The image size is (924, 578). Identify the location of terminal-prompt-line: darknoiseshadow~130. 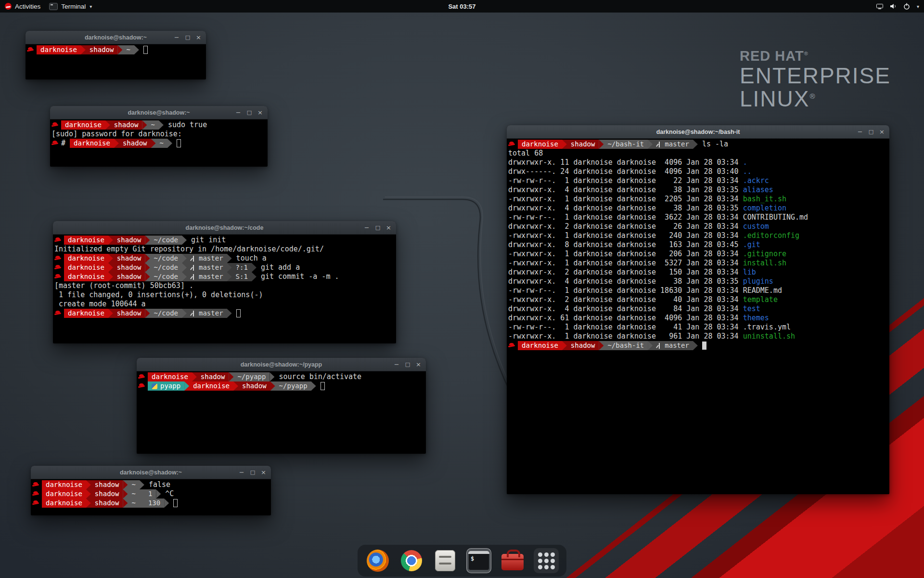
(151, 503).